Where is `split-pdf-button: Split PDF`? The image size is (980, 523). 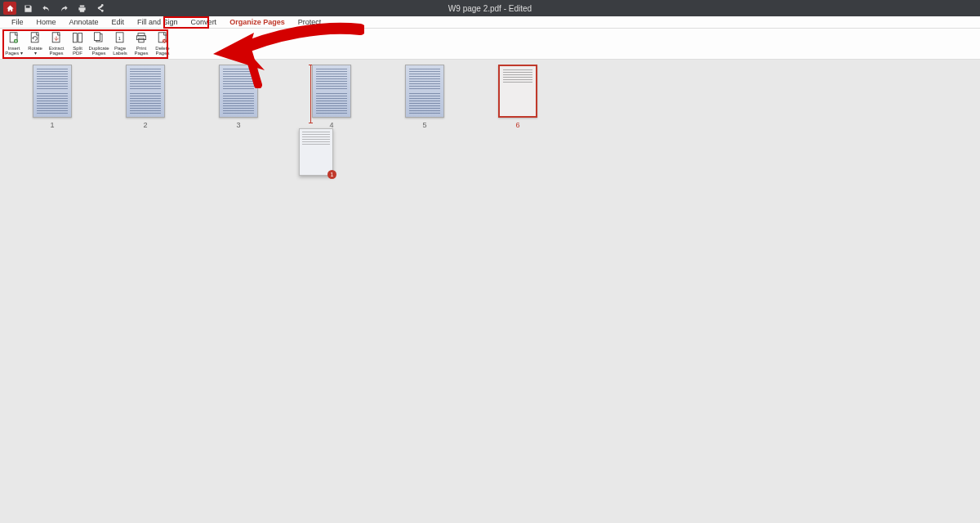
split-pdf-button: Split PDF is located at coordinates (78, 44).